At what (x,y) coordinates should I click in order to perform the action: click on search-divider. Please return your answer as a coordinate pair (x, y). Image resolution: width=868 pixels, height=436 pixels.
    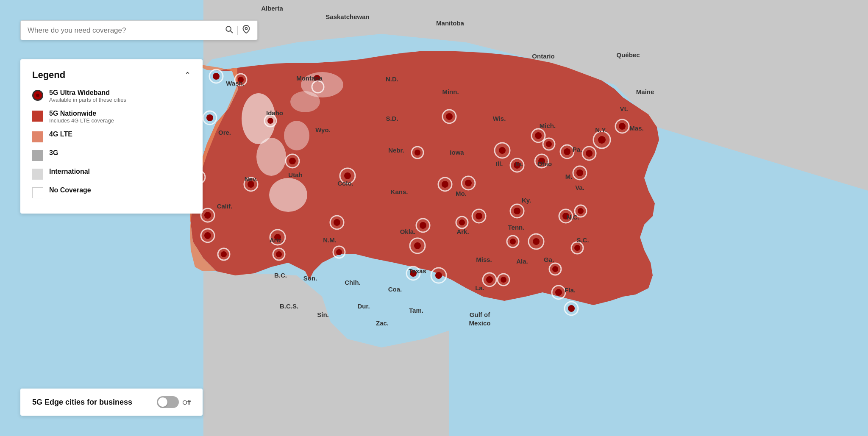
    Looking at the image, I should click on (238, 31).